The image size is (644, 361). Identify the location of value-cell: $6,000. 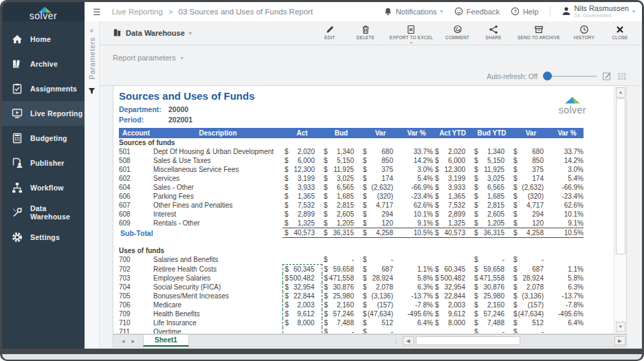
(302, 161).